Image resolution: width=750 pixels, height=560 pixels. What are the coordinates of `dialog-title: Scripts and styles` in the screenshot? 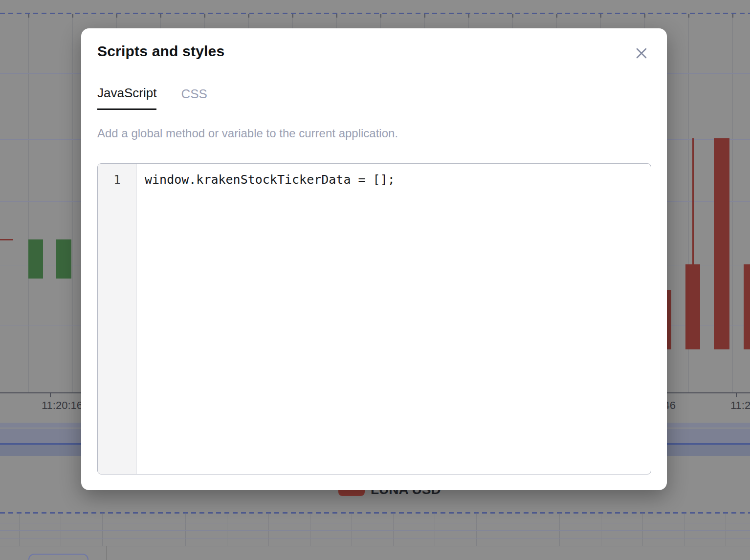 It's located at (161, 51).